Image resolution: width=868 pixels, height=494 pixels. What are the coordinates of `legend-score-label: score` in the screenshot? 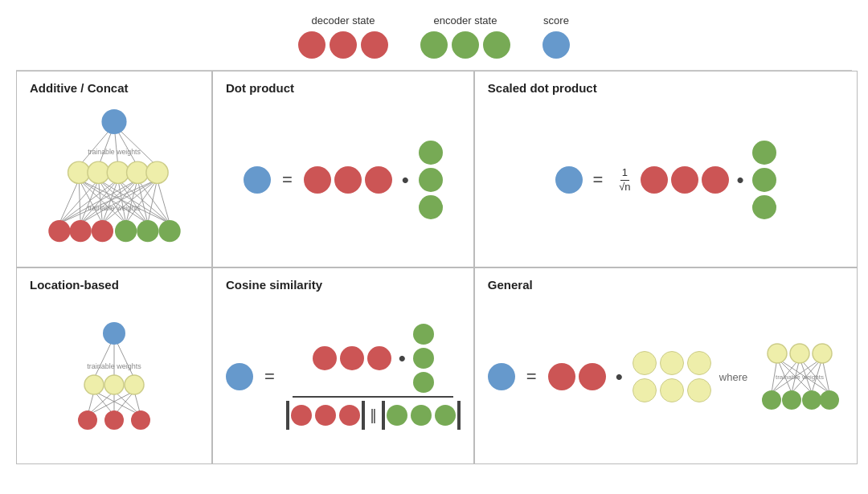 It's located at (556, 21).